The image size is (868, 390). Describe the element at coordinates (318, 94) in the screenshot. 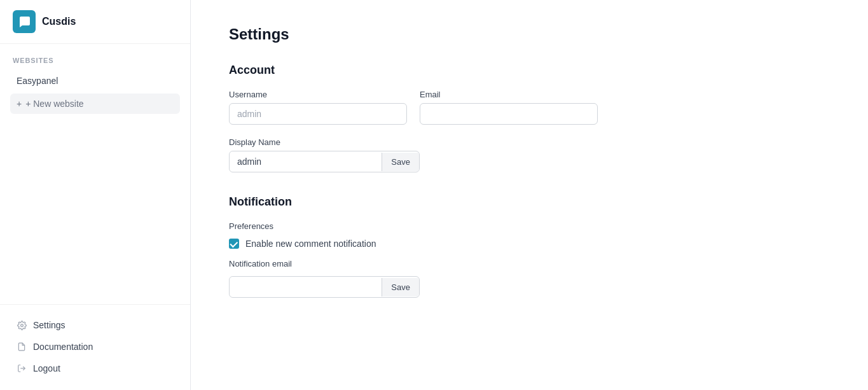

I see `username-label: Username` at that location.